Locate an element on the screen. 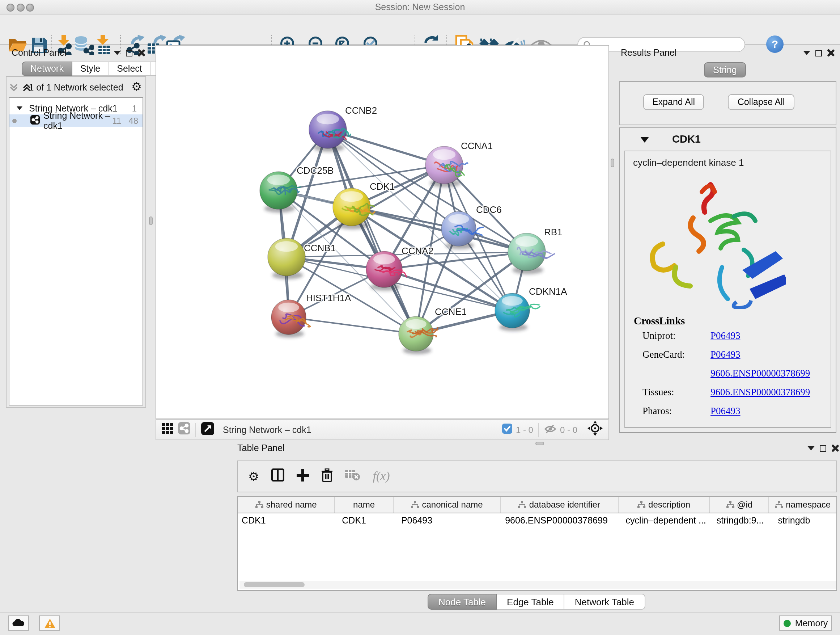 This screenshot has width=840, height=635. scrollbar-thumb is located at coordinates (274, 584).